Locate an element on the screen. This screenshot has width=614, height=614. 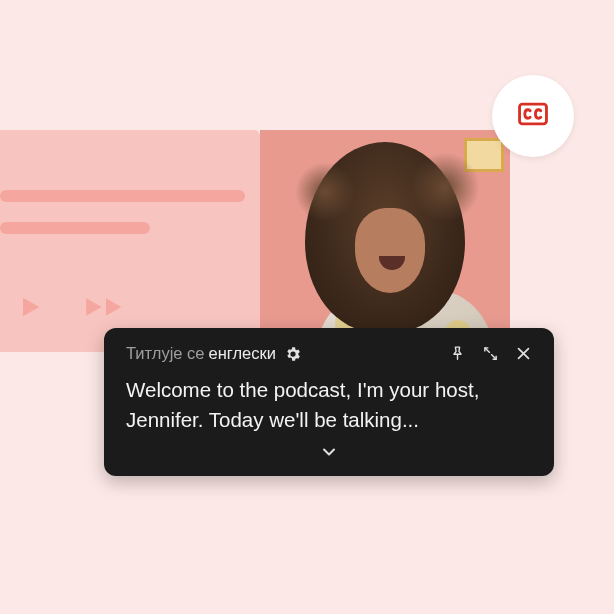
caption-language-prefix: Титлује се is located at coordinates (166, 354).